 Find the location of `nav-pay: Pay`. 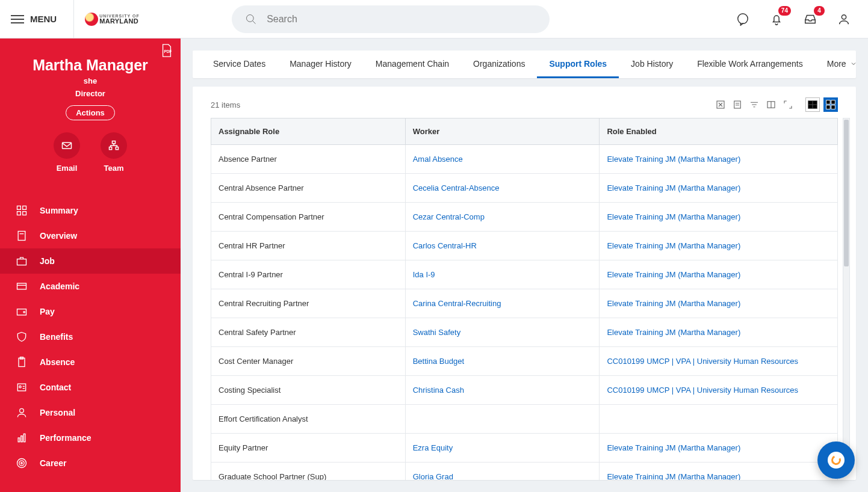

nav-pay: Pay is located at coordinates (90, 312).